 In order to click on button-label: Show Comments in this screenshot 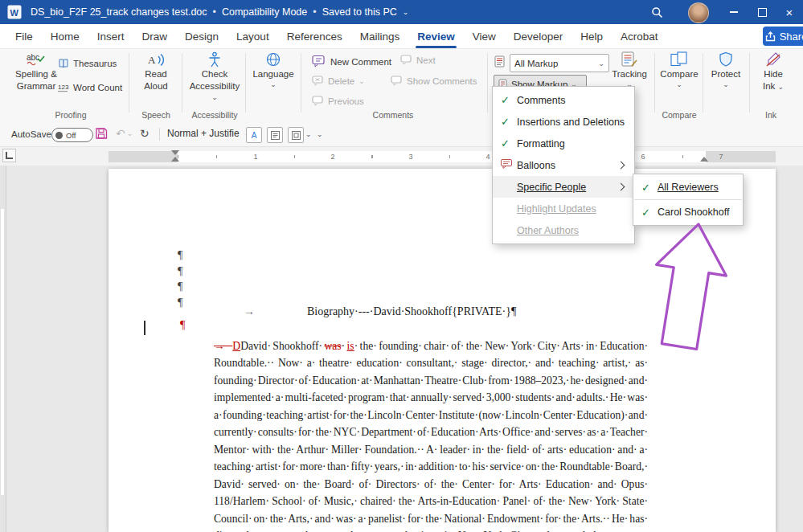, I will do `click(442, 81)`.